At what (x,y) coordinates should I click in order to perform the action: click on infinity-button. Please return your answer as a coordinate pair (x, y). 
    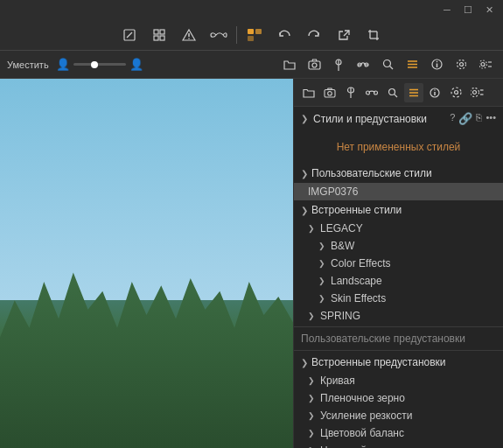
    Looking at the image, I should click on (219, 35).